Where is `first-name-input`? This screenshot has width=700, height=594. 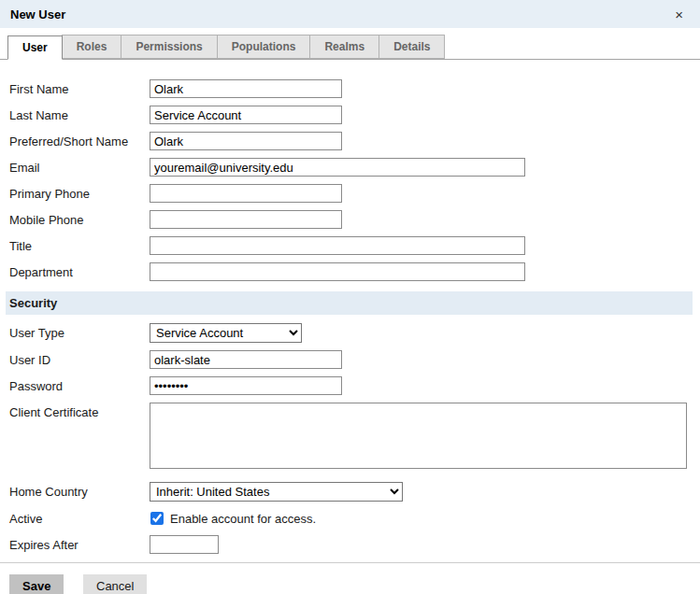
first-name-input is located at coordinates (246, 89).